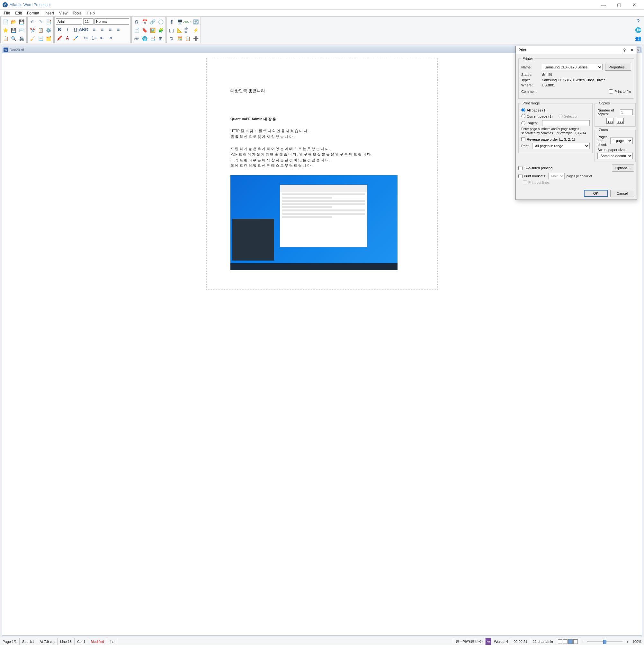 This screenshot has width=644, height=649. I want to click on cog-icon: ⚙️, so click(48, 30).